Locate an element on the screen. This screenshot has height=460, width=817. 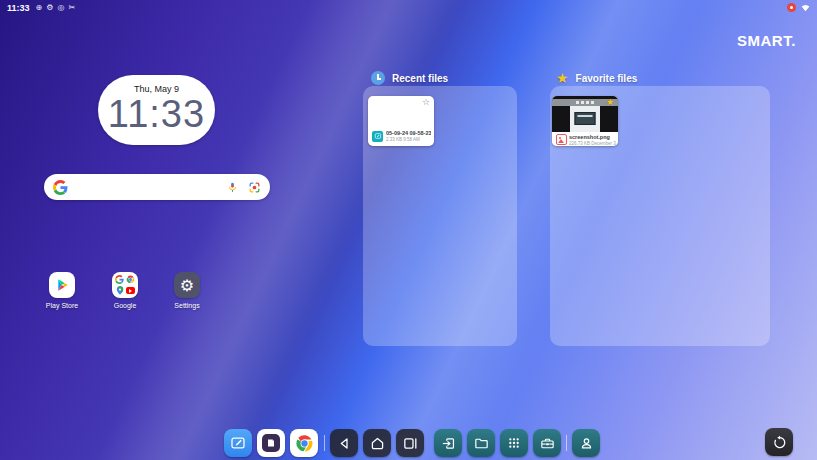
recents-button is located at coordinates (410, 443).